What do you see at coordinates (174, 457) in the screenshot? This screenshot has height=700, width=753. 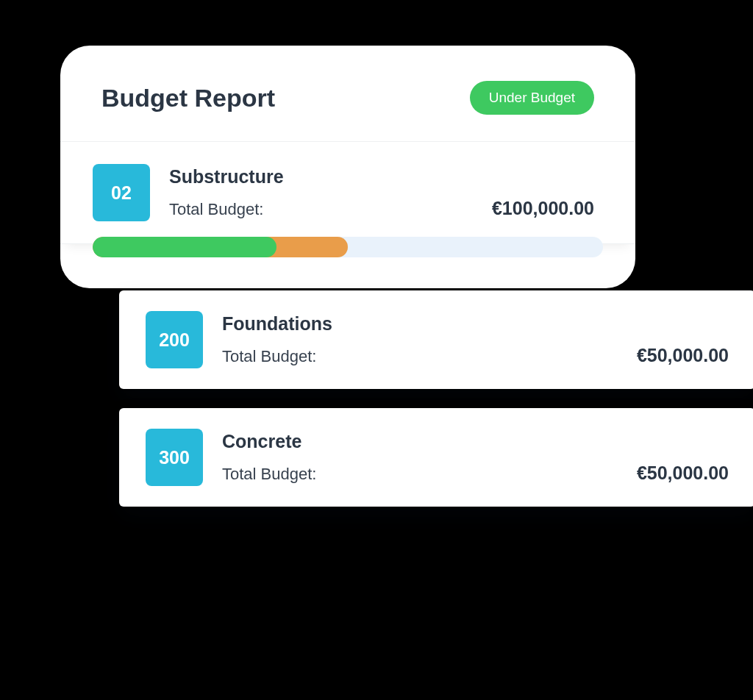 I see `subcategory-code-box: 300` at bounding box center [174, 457].